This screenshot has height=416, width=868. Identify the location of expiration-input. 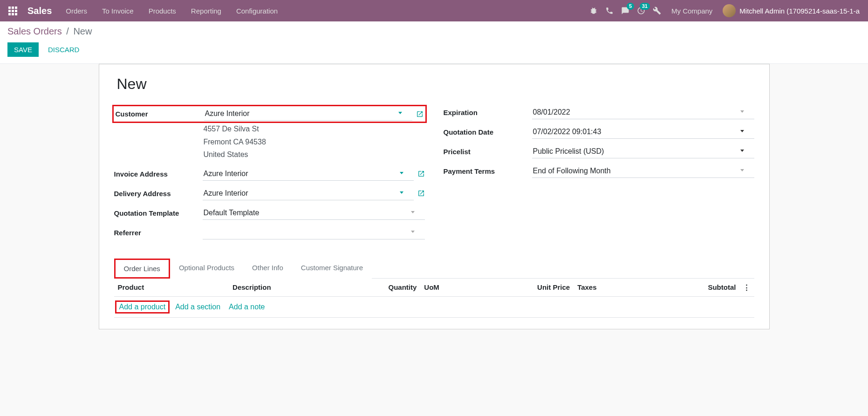
(643, 113).